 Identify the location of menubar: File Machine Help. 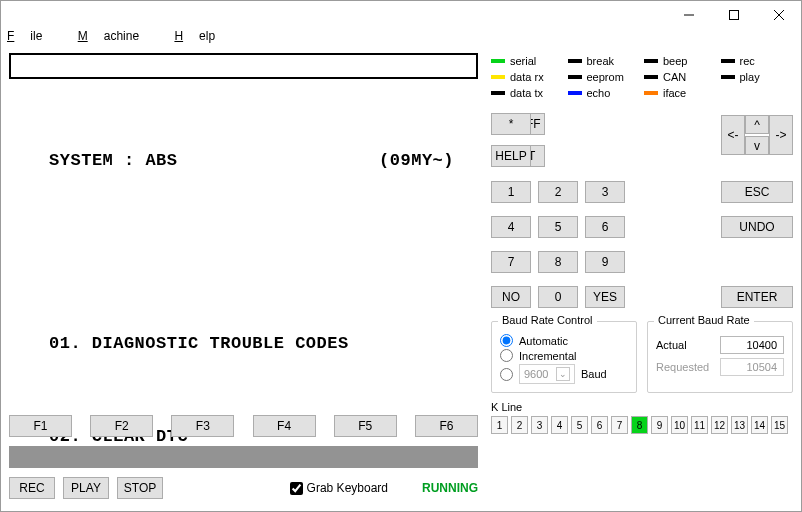
(401, 39).